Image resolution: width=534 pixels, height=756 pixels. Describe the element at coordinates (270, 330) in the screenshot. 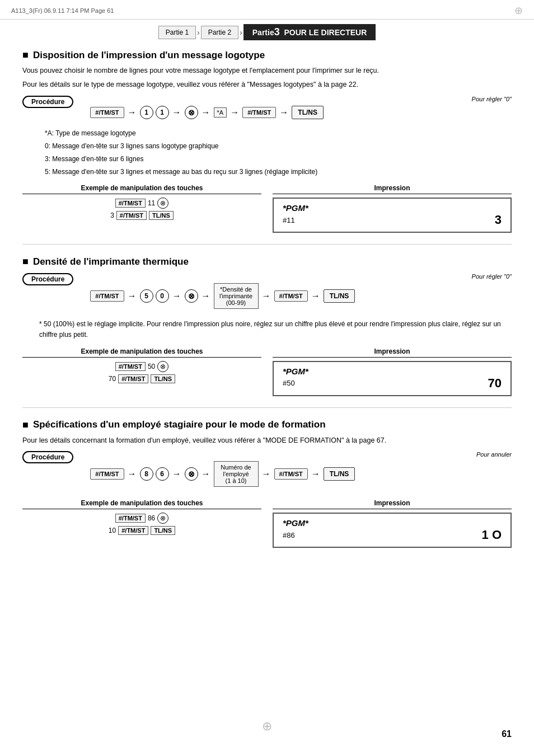

I see `footnote-section2: * 50 (100%) est le réglage implicite. Po…` at that location.